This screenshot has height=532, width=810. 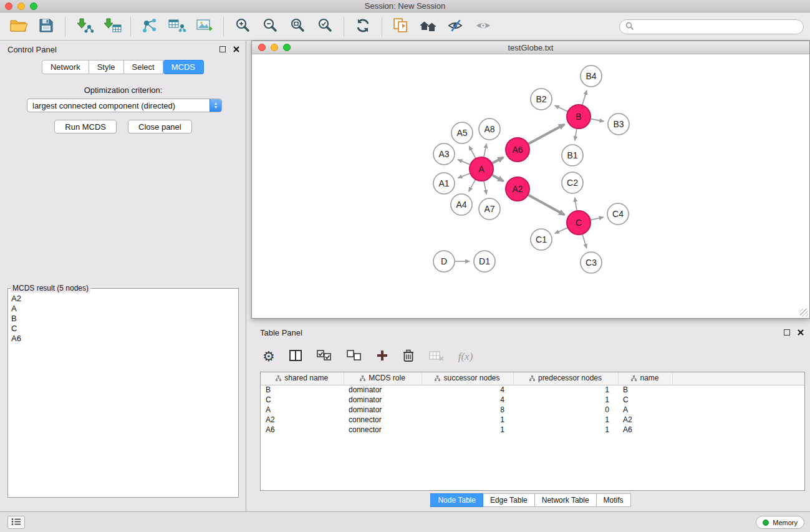 What do you see at coordinates (462, 133) in the screenshot?
I see `node-A5: A5` at bounding box center [462, 133].